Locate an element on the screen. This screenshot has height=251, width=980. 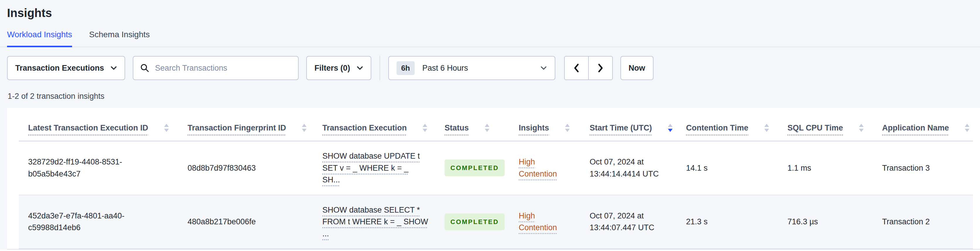
cell-start-time: Oct 07, 2024 at 13:44:07.447 UTC is located at coordinates (628, 222).